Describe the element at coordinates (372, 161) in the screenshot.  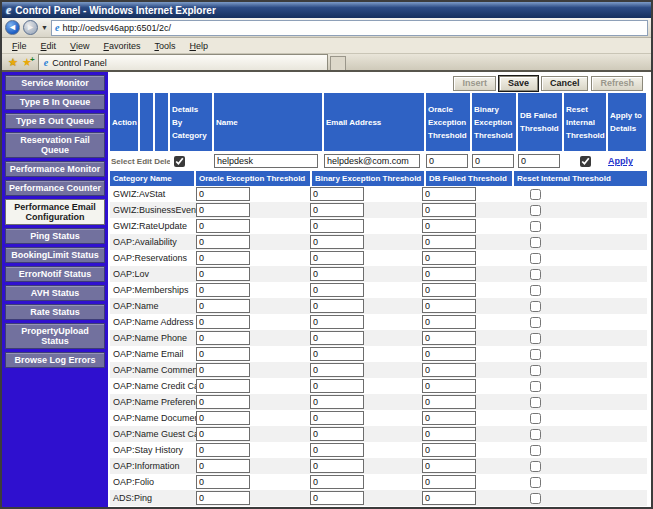
I see `email-address-input` at that location.